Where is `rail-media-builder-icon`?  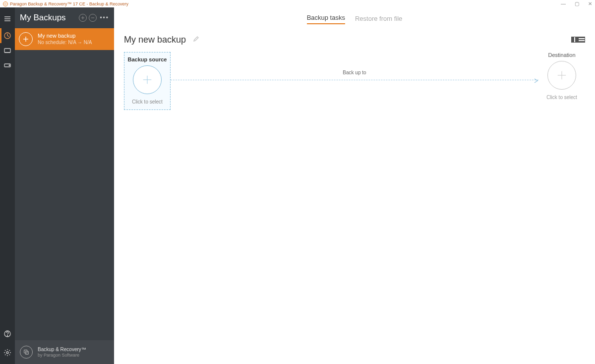
rail-media-builder-icon is located at coordinates (7, 51).